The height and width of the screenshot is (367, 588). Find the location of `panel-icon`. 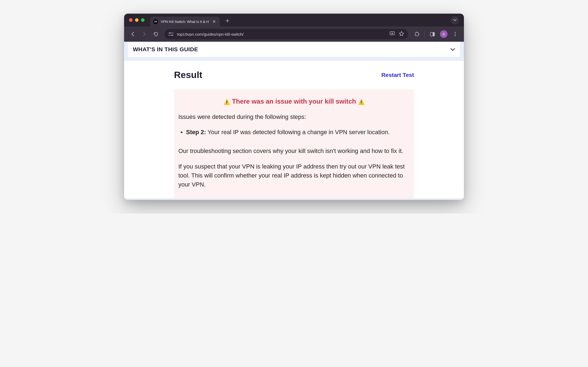

panel-icon is located at coordinates (433, 34).